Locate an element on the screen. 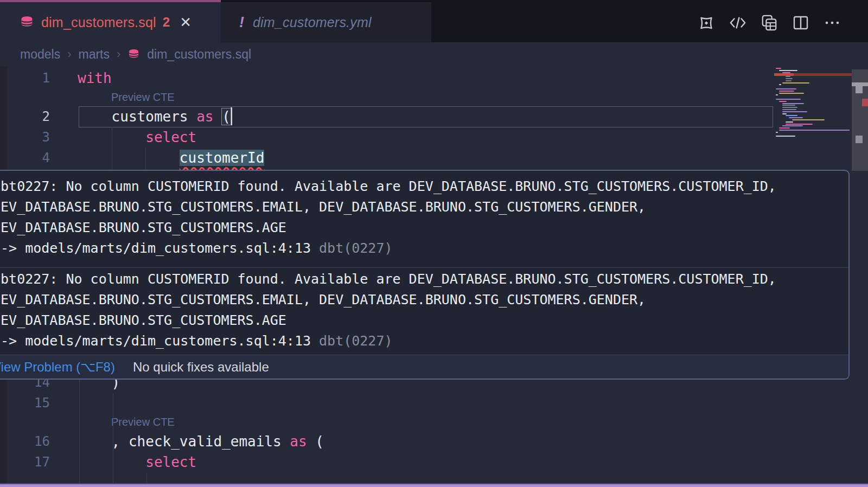 The height and width of the screenshot is (487, 868). warning-icon: ! is located at coordinates (242, 23).